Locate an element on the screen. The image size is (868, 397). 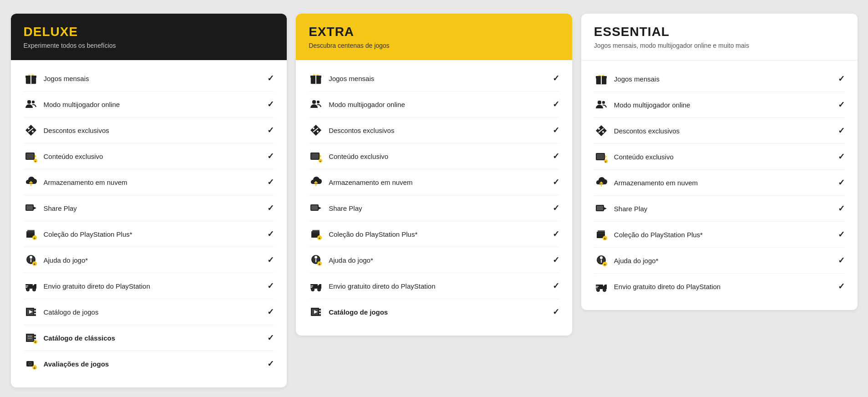
plan-subtitle-extra: Descubra centenas de jogos is located at coordinates (434, 46).